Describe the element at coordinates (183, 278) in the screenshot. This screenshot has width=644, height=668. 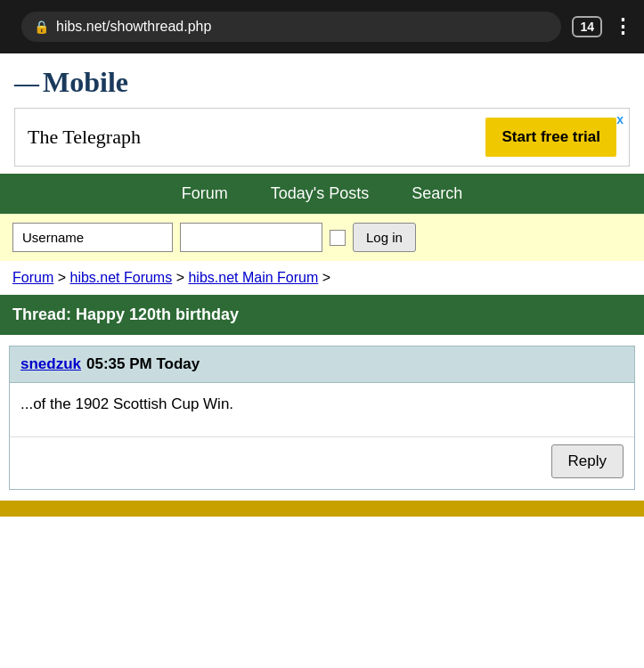
I see `breadcrumb-sep2: >` at that location.